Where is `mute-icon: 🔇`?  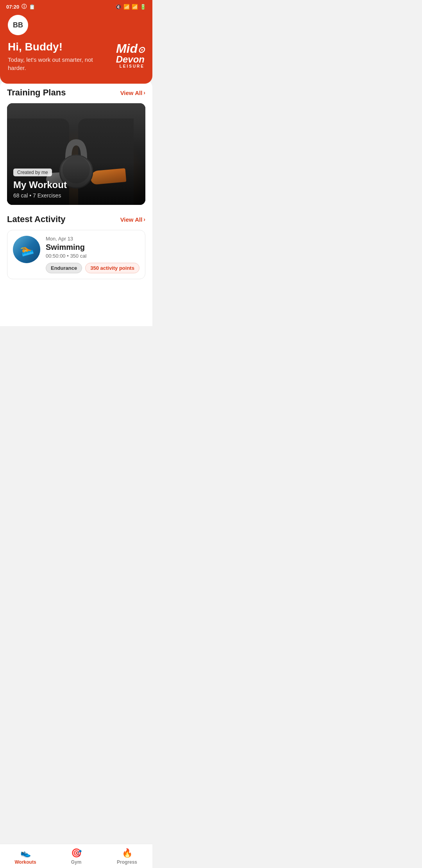
mute-icon: 🔇 is located at coordinates (118, 7).